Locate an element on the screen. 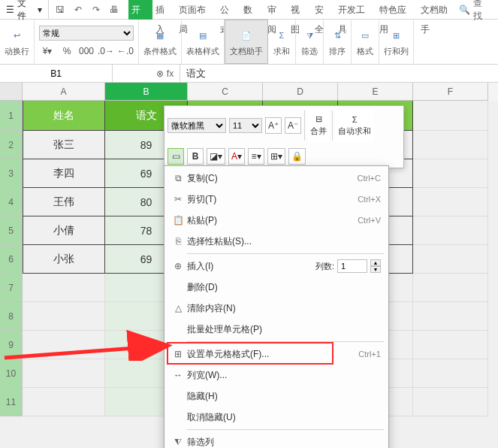 The width and height of the screenshot is (498, 448). fill-color-button: ◪▾ is located at coordinates (216, 156).